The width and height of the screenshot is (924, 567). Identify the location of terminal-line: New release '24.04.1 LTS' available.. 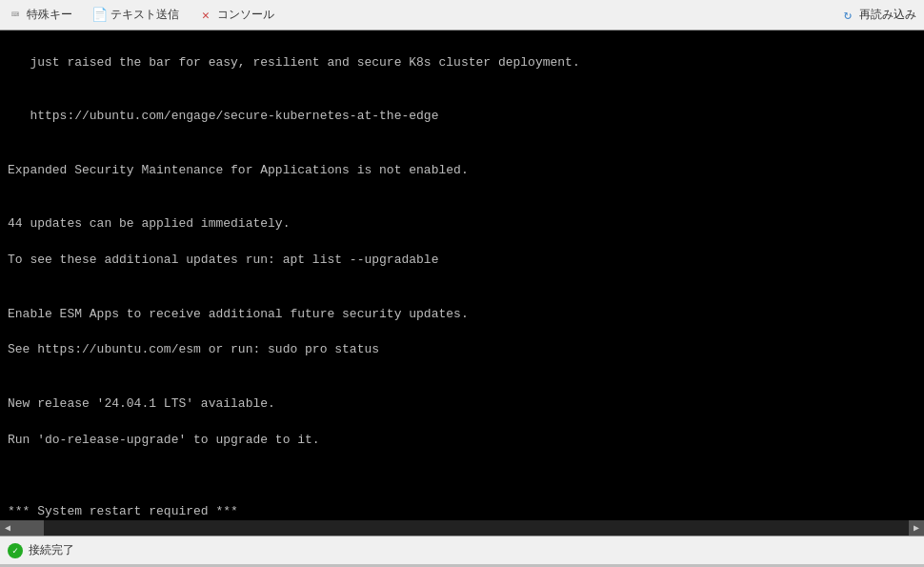
(462, 404).